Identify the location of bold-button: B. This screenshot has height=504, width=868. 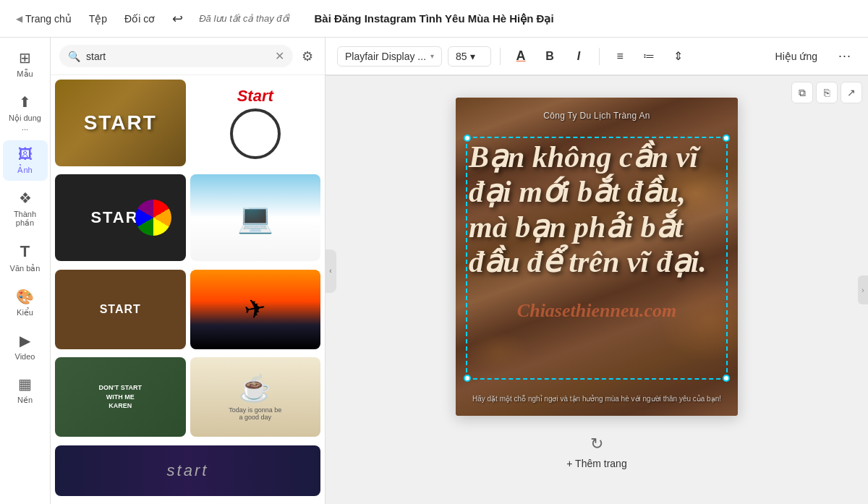
(550, 56).